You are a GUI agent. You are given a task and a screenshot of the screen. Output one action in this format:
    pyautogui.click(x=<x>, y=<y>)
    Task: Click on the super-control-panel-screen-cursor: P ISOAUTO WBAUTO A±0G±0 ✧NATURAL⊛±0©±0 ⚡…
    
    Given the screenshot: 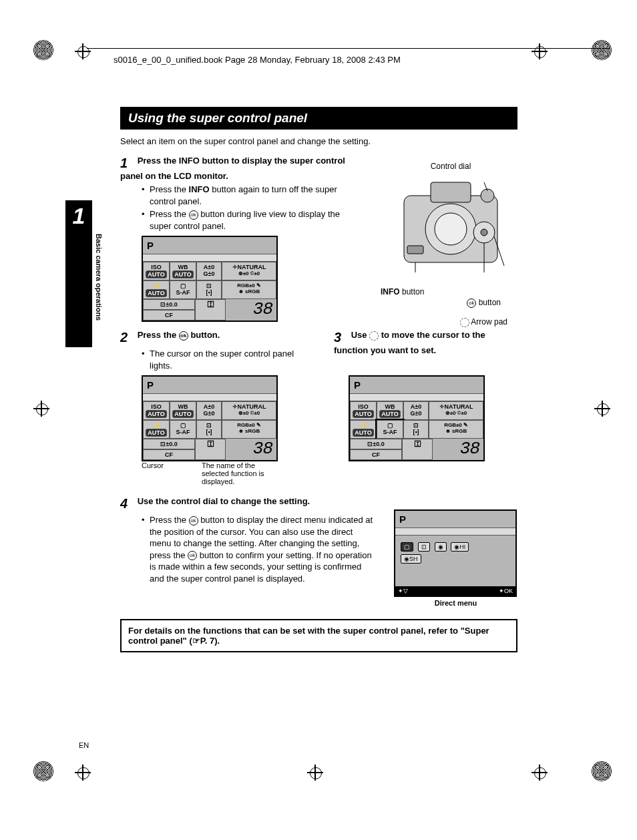 What is the action you would take?
    pyautogui.click(x=210, y=418)
    